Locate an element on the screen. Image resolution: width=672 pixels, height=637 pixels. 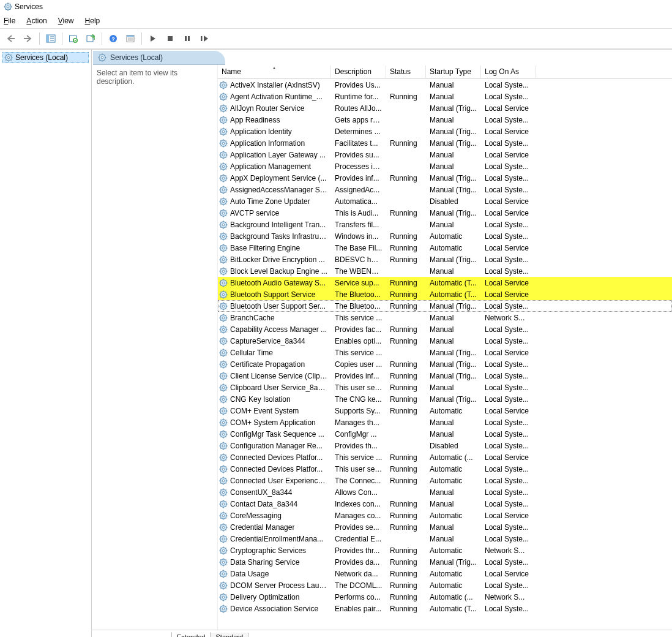
tree-item-services-local: Services (Local) is located at coordinates (45, 58).